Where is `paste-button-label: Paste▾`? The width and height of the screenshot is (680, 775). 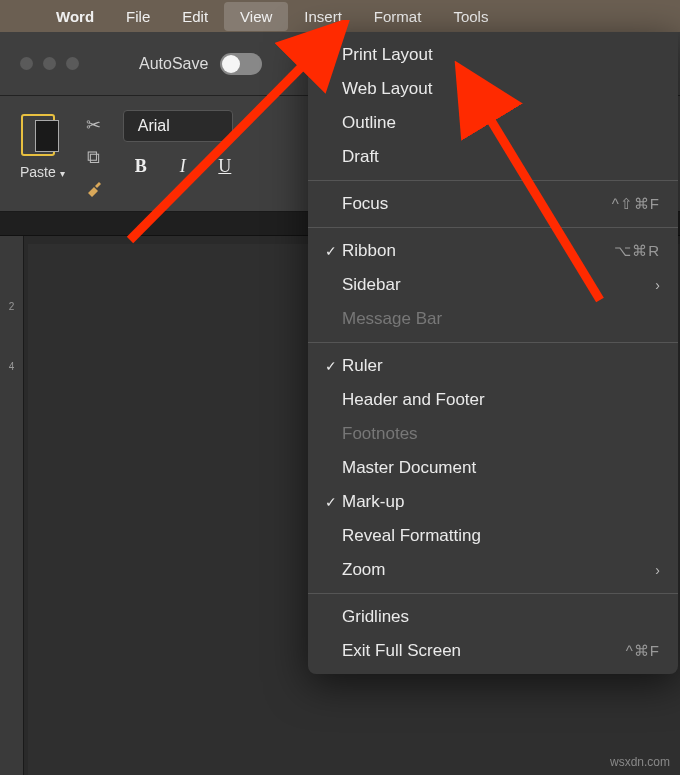
paste-button-label: Paste▾ is located at coordinates (42, 172).